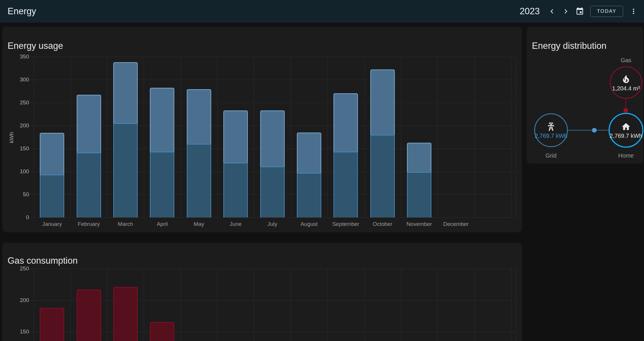 The width and height of the screenshot is (644, 341). I want to click on gas-node-circle: 1,204.4 m³, so click(626, 83).